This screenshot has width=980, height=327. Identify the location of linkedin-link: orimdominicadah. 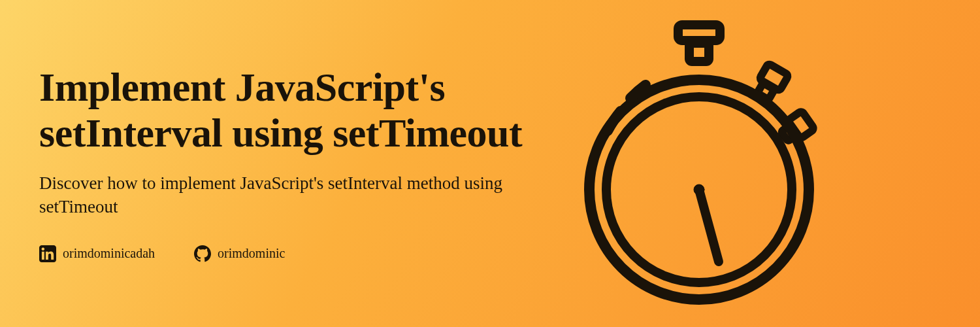
(97, 254).